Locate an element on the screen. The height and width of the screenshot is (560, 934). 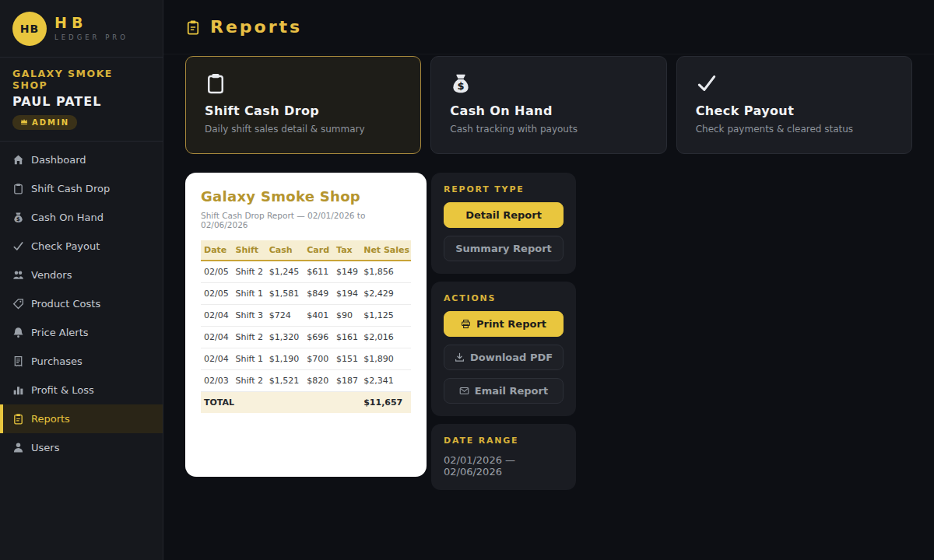
table-cell: $90 is located at coordinates (347, 316).